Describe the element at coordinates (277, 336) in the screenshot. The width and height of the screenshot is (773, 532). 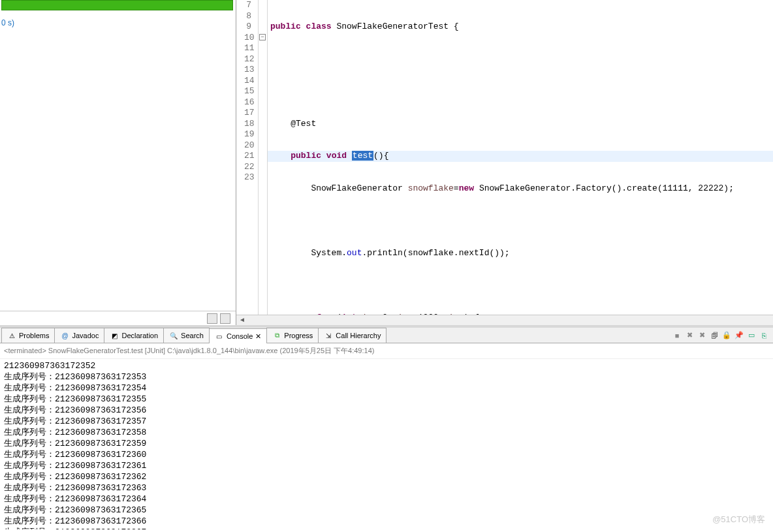
I see `progress-icon: ⧉` at that location.